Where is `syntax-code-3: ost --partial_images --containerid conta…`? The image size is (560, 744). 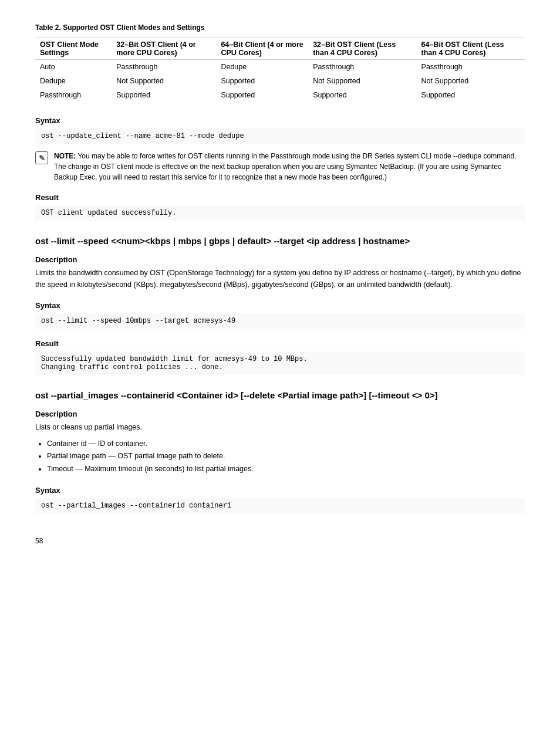
syntax-code-3: ost --partial_images --containerid conta… is located at coordinates (280, 506).